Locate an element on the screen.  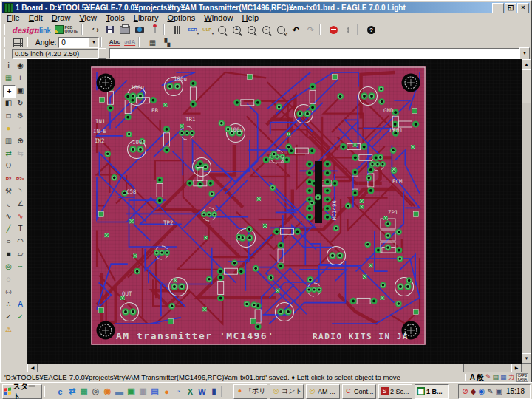
hscroll-thumb is located at coordinates (251, 368).